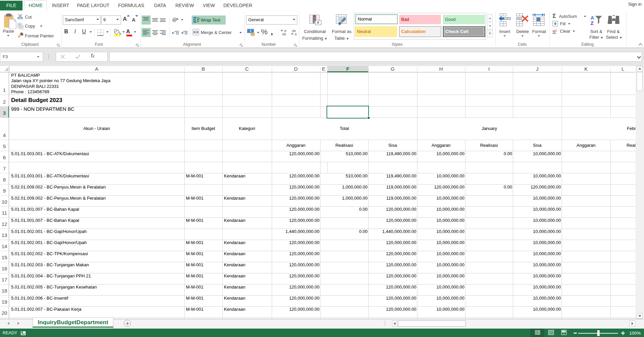  Describe the element at coordinates (593, 18) in the screenshot. I see `svg-text: A` at that location.